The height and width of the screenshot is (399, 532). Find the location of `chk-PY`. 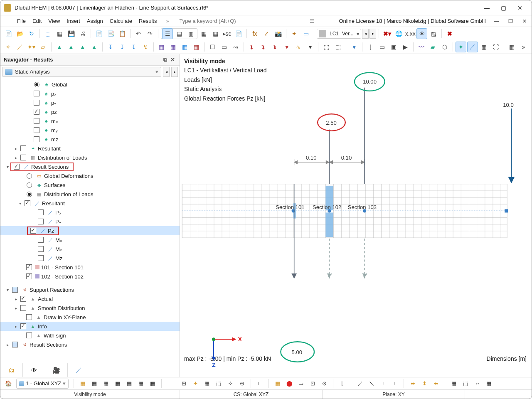

chk-PY is located at coordinates (41, 222).